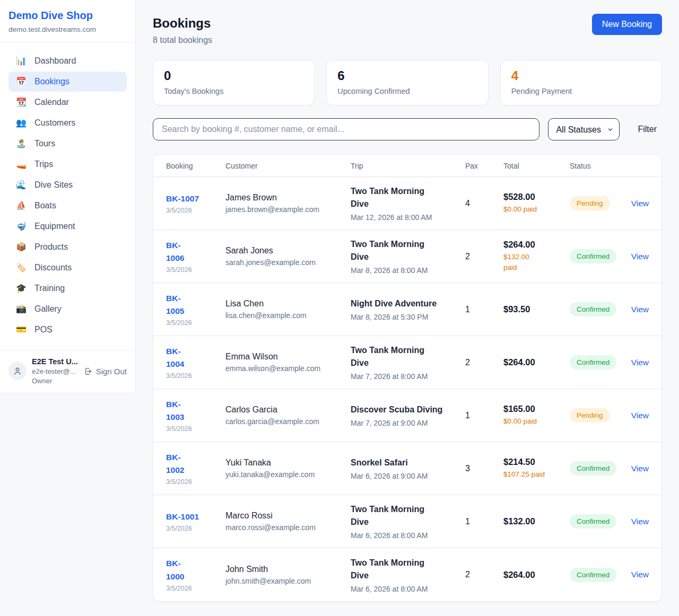  Describe the element at coordinates (54, 185) in the screenshot. I see `sidebar-item-label: Dive Sites` at that location.